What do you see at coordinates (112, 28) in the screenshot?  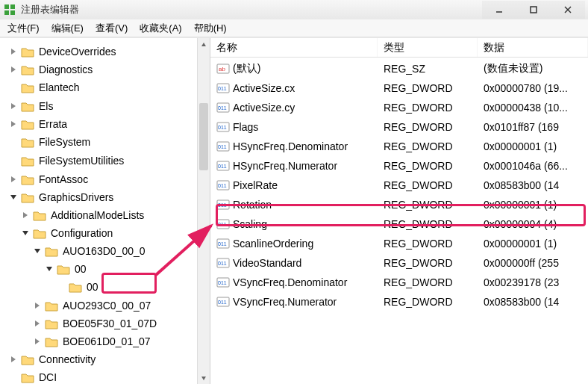 I see `menu-view: 查看(V)` at bounding box center [112, 28].